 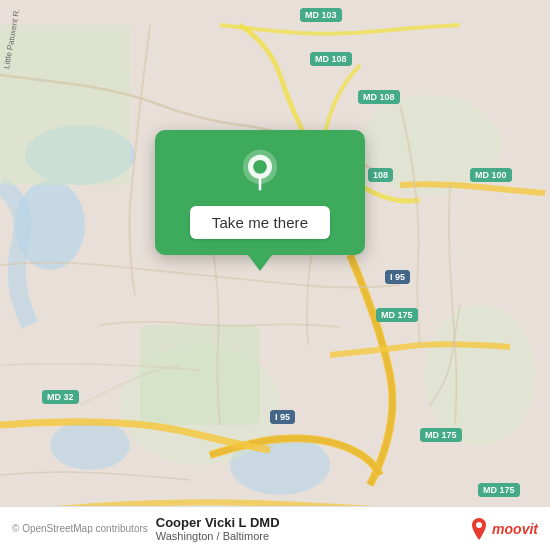 I want to click on osm-attribution: © OpenStreetMap contributors, so click(x=80, y=528).